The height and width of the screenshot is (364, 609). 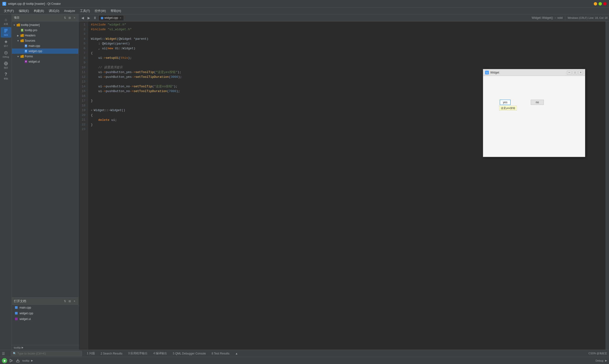 I want to click on status-tab-compile: 4 编译输出, so click(x=160, y=353).